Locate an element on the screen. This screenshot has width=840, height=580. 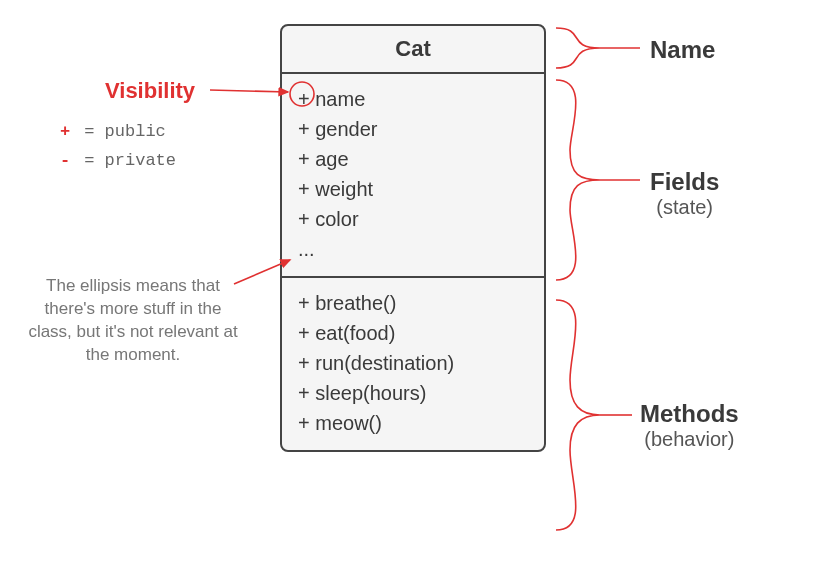
uml-field-row: + weight is located at coordinates (413, 189).